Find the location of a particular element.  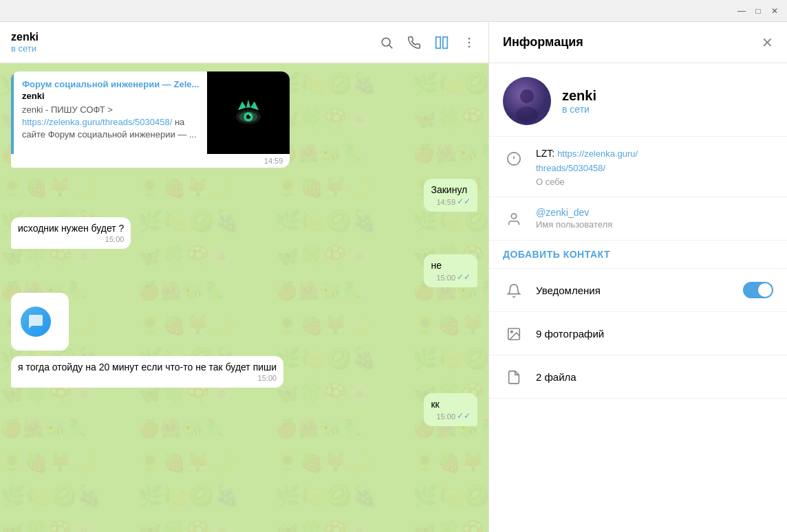

call-button is located at coordinates (414, 43).